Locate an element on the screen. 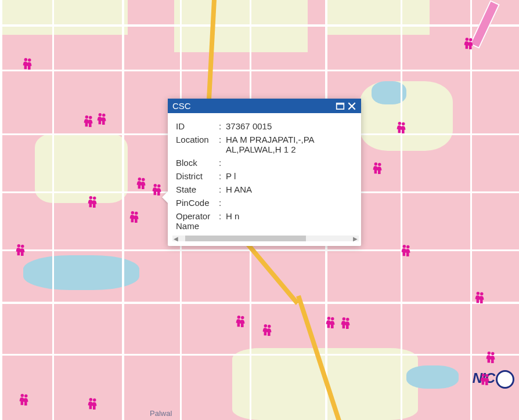  label-operator: Operator Name is located at coordinates (197, 221).